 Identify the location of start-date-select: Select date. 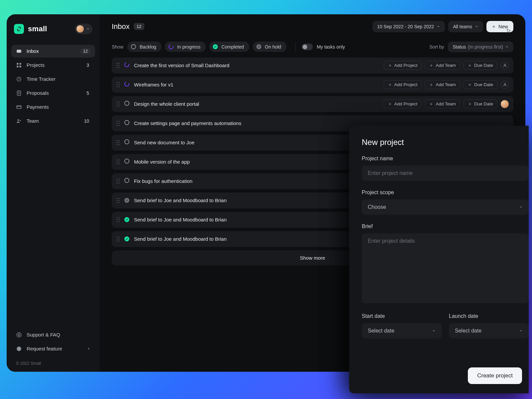
(402, 331).